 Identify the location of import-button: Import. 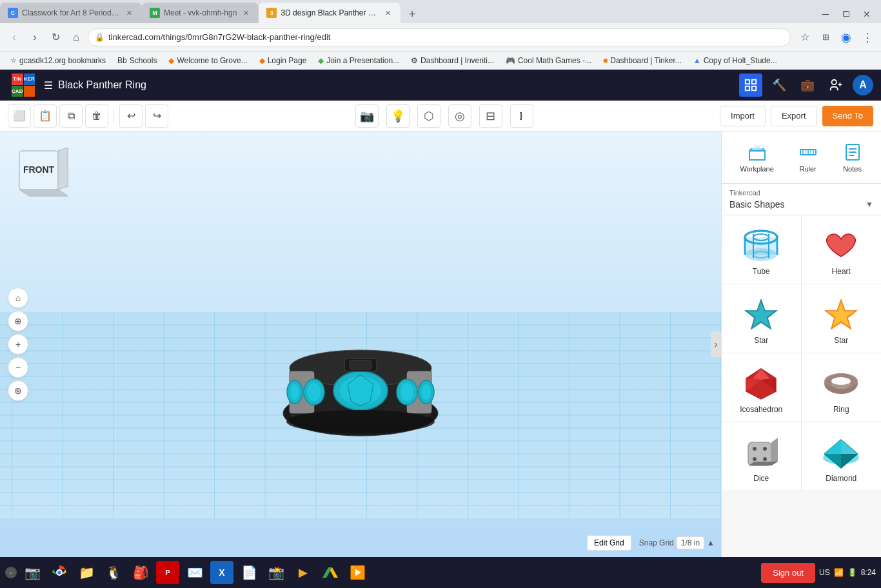
(743, 116).